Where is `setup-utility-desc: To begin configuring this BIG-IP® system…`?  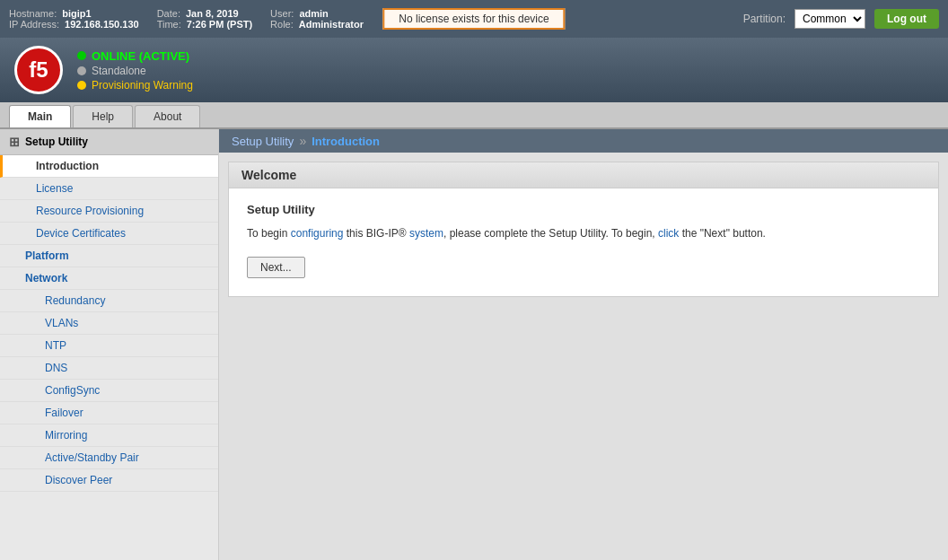
setup-utility-desc: To begin configuring this BIG-IP® system… is located at coordinates (584, 233).